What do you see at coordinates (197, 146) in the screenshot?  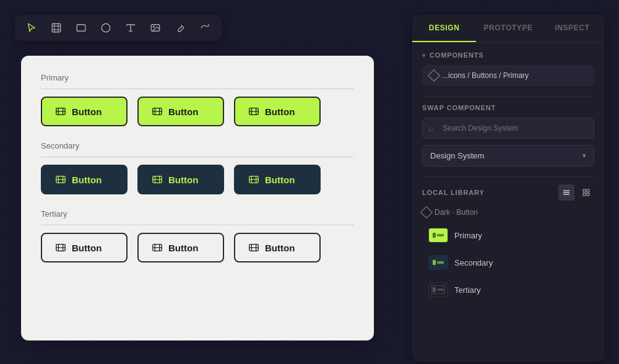 I see `secondary-label: Secondary` at bounding box center [197, 146].